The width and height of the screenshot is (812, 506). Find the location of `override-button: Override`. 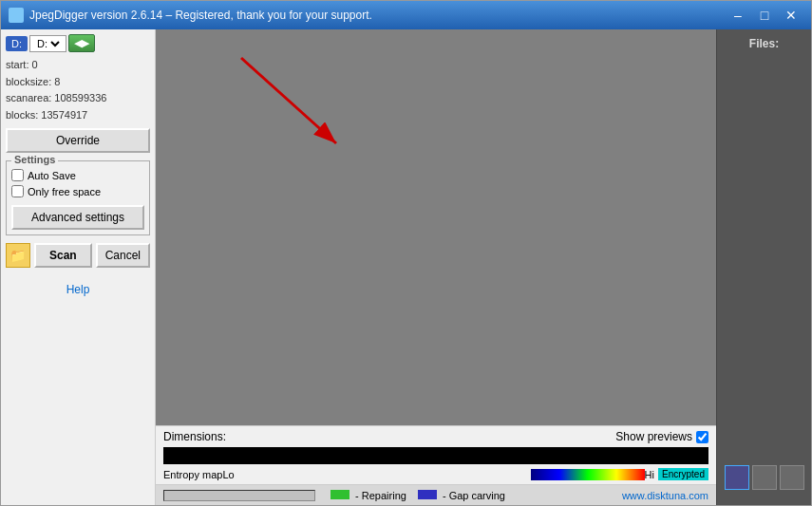

override-button: Override is located at coordinates (78, 141).